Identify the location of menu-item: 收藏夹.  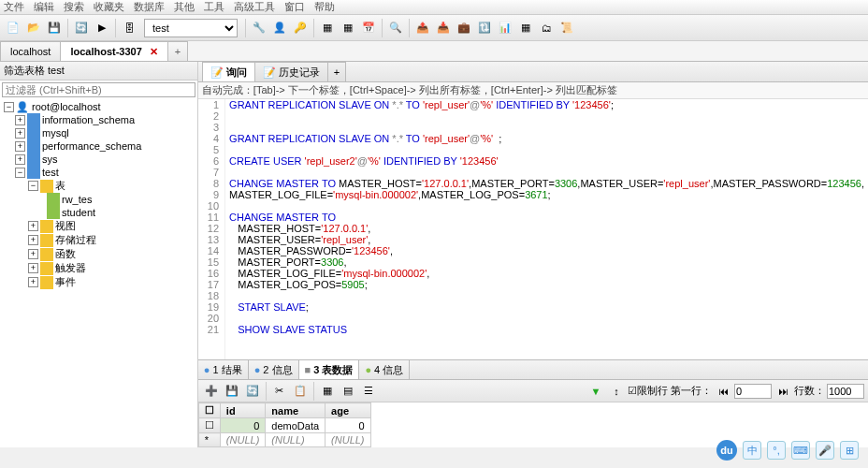
(108, 7).